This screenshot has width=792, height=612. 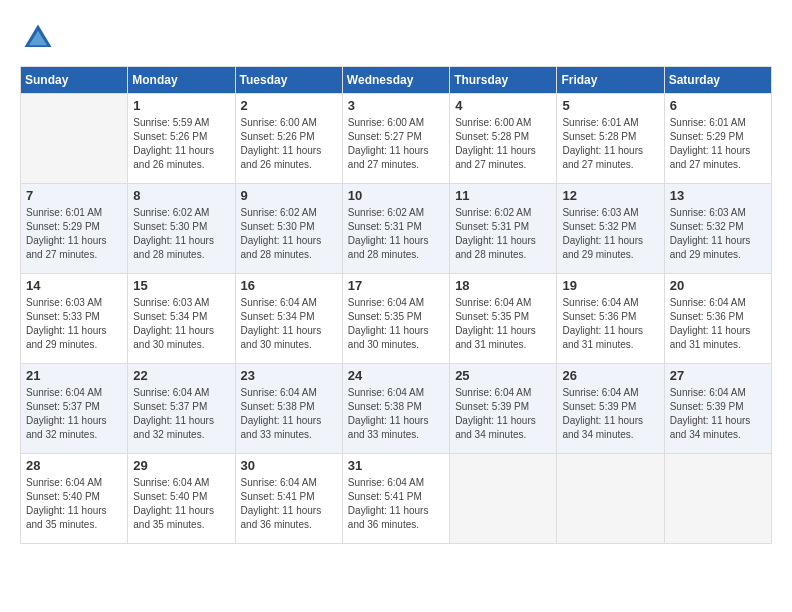 I want to click on day-info: Sunrise: 6:03 AM Sunset: 5:33 PM Dayligh…, so click(x=74, y=324).